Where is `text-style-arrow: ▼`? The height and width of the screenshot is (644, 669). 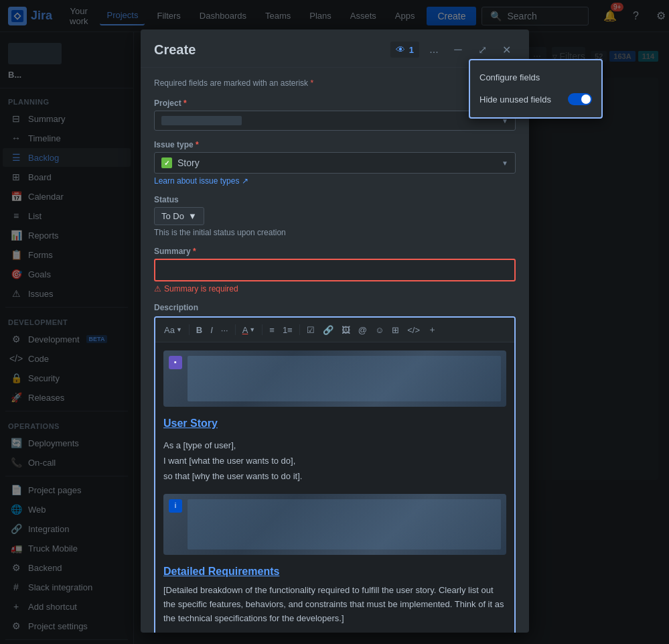
text-style-arrow: ▼ is located at coordinates (179, 330).